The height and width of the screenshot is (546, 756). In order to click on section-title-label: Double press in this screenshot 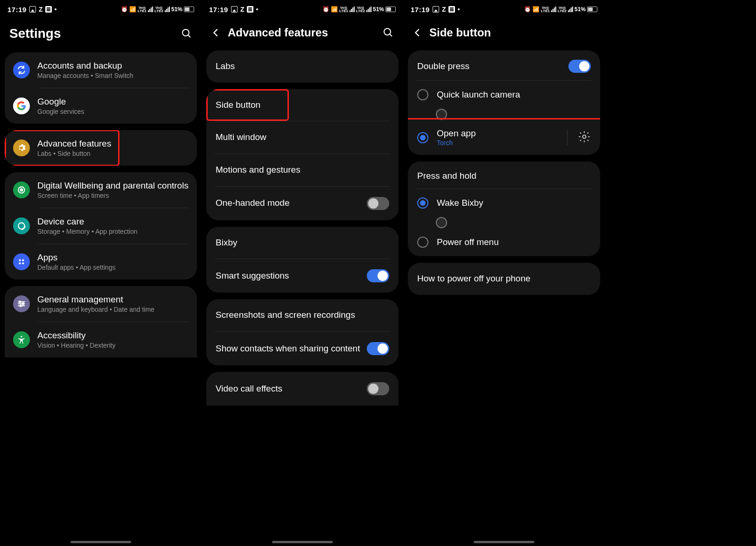, I will do `click(490, 66)`.